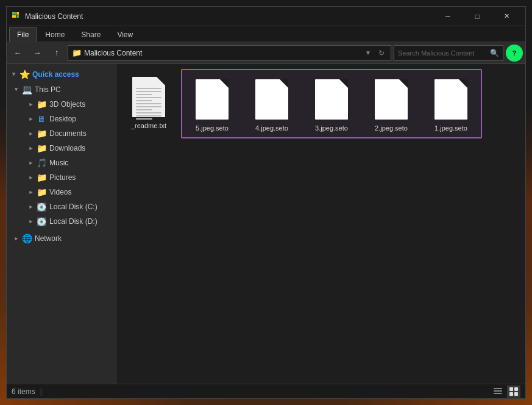 This screenshot has height=405, width=532. Describe the element at coordinates (229, 16) in the screenshot. I see `window-title: Malicious Content` at that location.